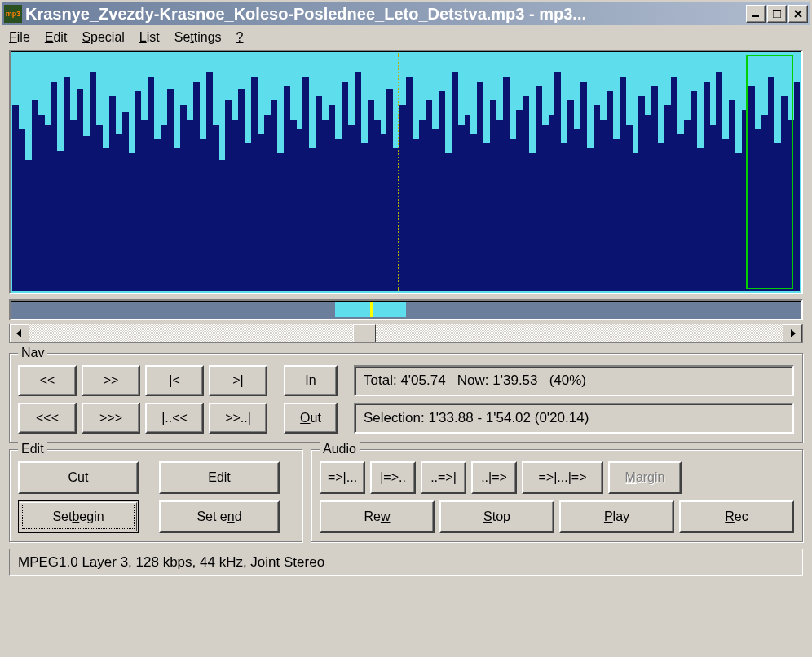 This screenshot has height=657, width=812. I want to click on menu-settings: Settings, so click(198, 37).